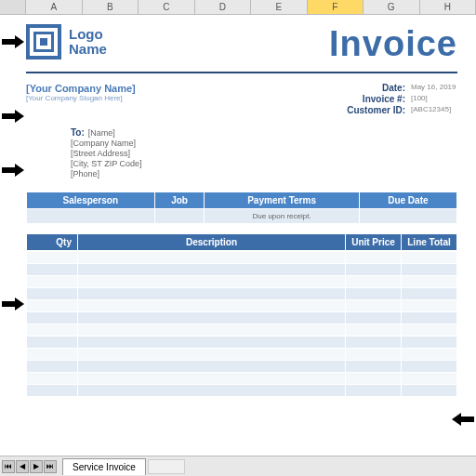 This screenshot has width=476, height=476. What do you see at coordinates (393, 45) in the screenshot?
I see `invoice-title: Invoice` at bounding box center [393, 45].